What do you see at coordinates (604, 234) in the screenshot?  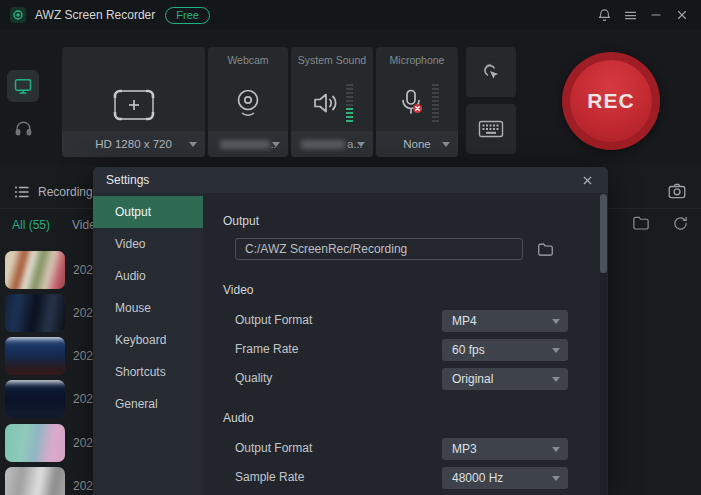 I see `scrollbar-thumb` at bounding box center [604, 234].